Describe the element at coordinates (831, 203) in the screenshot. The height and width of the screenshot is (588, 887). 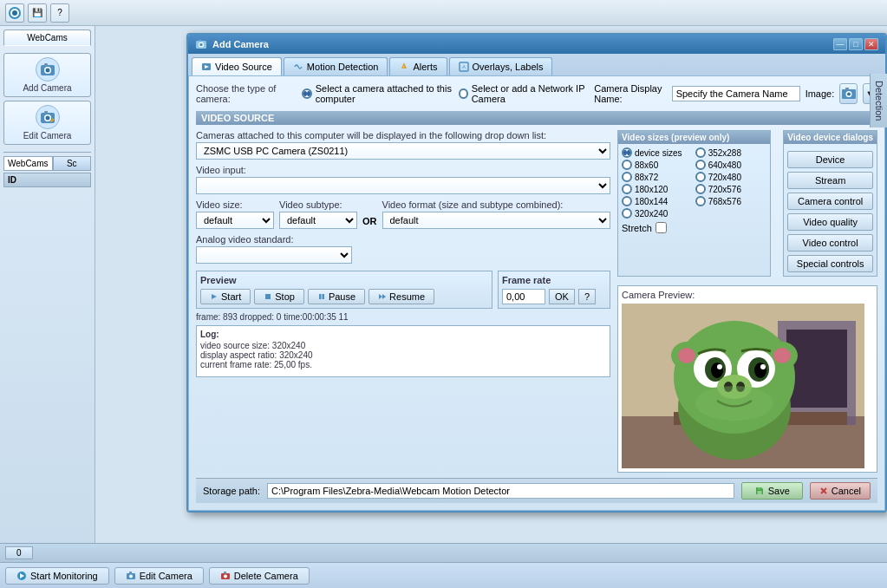
I see `device-dialogs-panel: Video device dialogs Device Stream Camer…` at that location.